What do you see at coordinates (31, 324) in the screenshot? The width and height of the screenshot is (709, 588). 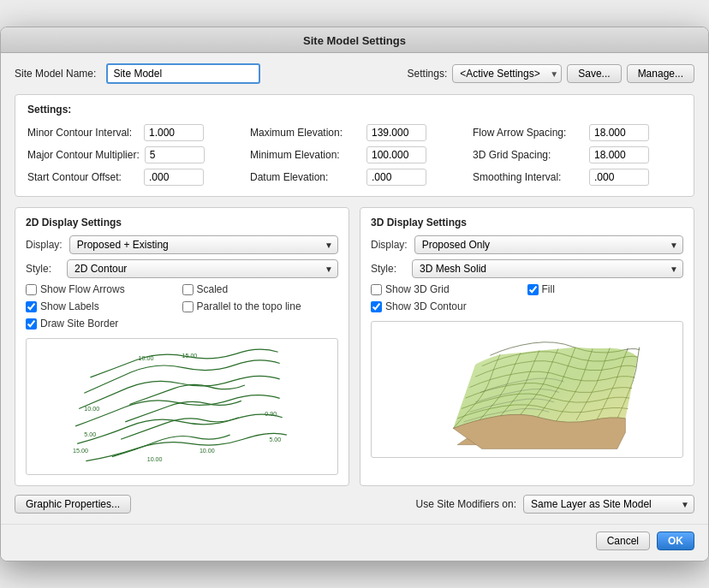 I see `draw-site-border-checkbox` at bounding box center [31, 324].